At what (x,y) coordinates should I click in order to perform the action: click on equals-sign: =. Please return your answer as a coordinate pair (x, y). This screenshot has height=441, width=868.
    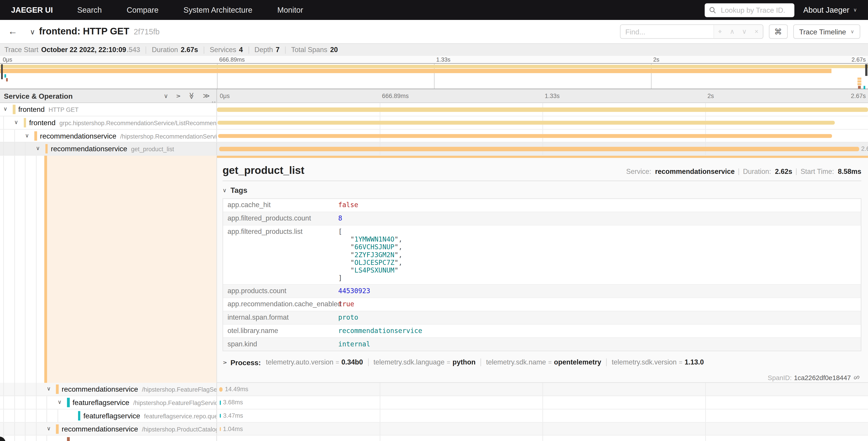
    Looking at the image, I should click on (550, 363).